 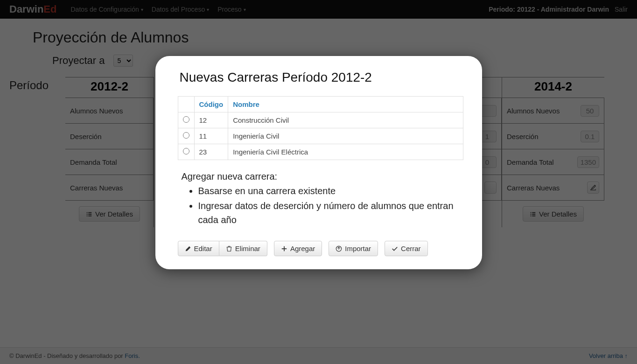 What do you see at coordinates (229, 249) in the screenshot?
I see `trash-icon` at bounding box center [229, 249].